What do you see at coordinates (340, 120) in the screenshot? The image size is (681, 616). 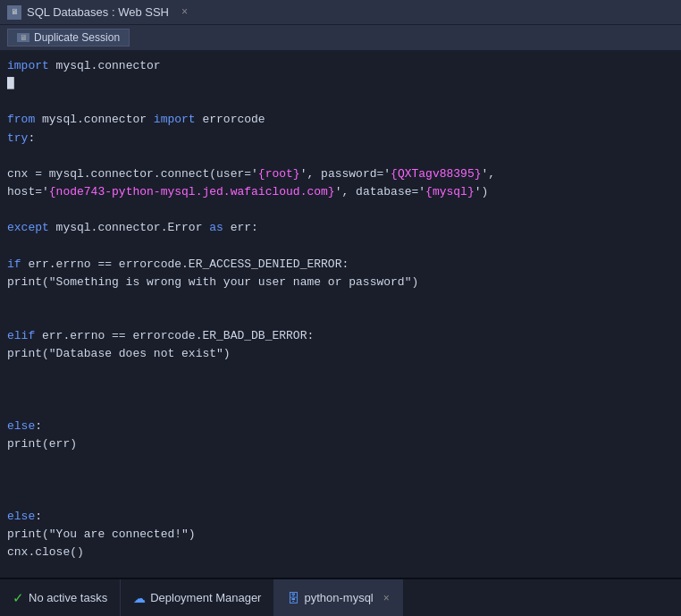 I see `code-line: from mysql.connector import errorcode` at bounding box center [340, 120].